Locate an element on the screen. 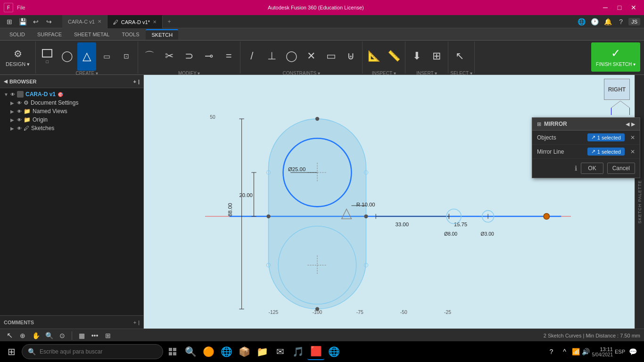 The height and width of the screenshot is (362, 644). tool-snap-btn: ⊕ is located at coordinates (23, 336).